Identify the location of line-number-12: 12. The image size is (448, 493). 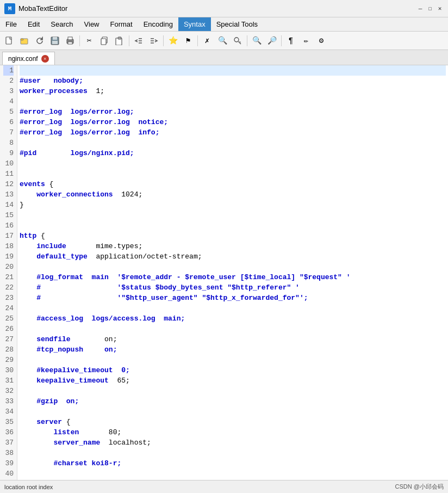
(9, 184).